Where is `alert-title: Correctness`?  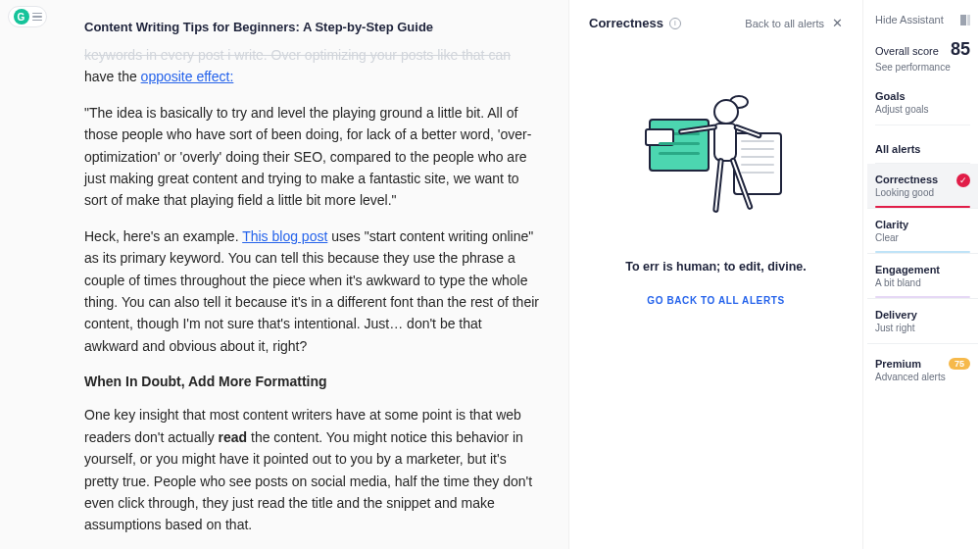
alert-title: Correctness is located at coordinates (626, 24).